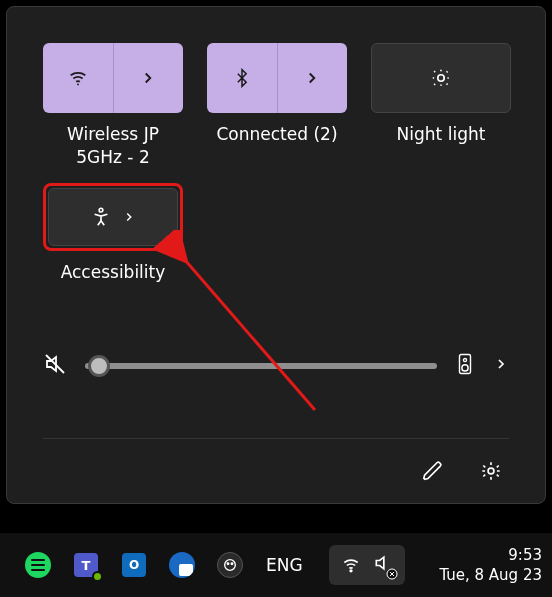  Describe the element at coordinates (276, 134) in the screenshot. I see `bluetooth-label: Connected (2)` at that location.